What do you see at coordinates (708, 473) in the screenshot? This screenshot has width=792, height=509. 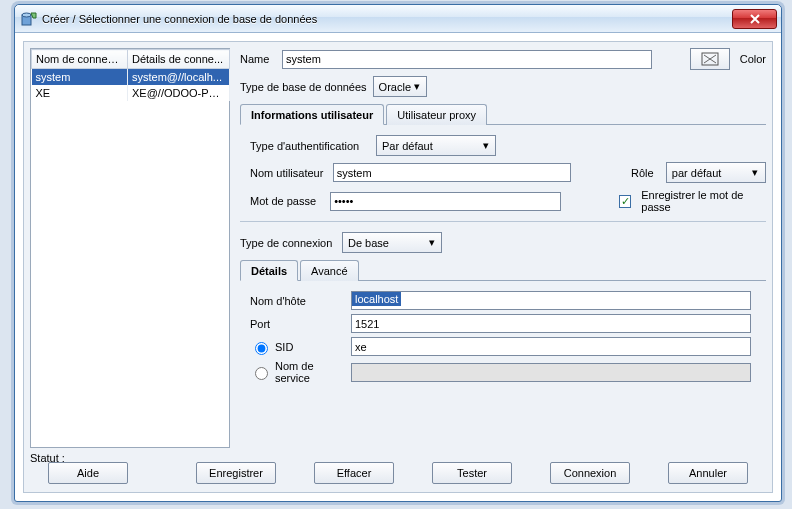 I see `cancel-button: Annuler` at bounding box center [708, 473].